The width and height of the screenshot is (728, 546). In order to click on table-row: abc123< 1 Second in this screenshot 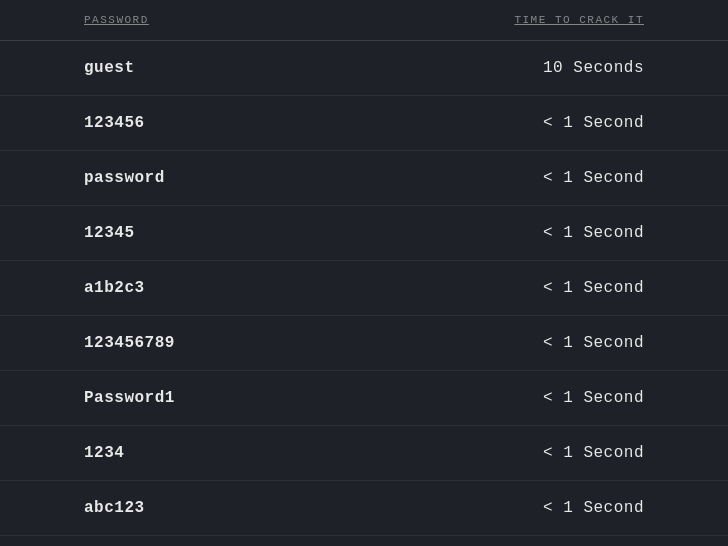, I will do `click(364, 508)`.